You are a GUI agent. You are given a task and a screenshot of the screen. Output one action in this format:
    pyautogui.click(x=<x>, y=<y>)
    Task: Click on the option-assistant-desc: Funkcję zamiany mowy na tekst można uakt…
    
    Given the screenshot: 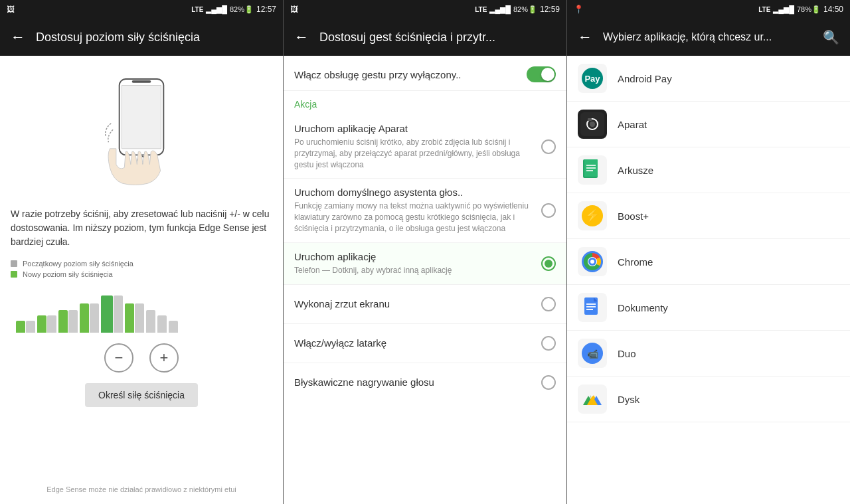 What is the action you would take?
    pyautogui.click(x=414, y=217)
    